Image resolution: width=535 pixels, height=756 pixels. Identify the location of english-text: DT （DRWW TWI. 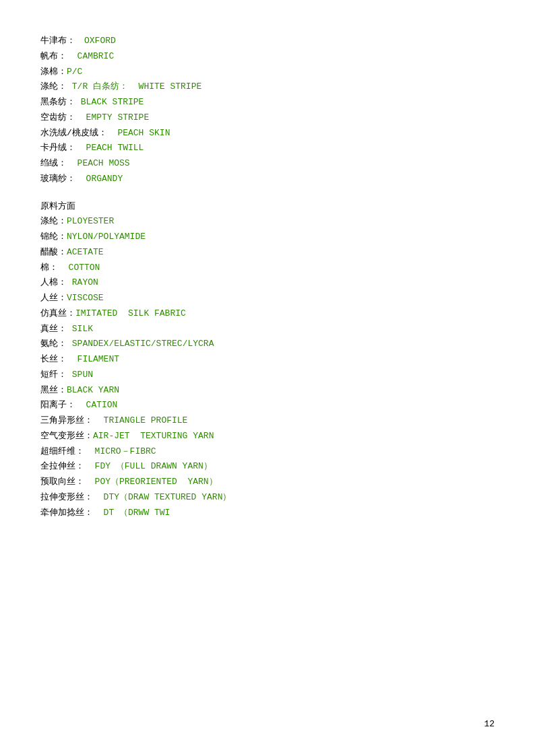
(131, 513).